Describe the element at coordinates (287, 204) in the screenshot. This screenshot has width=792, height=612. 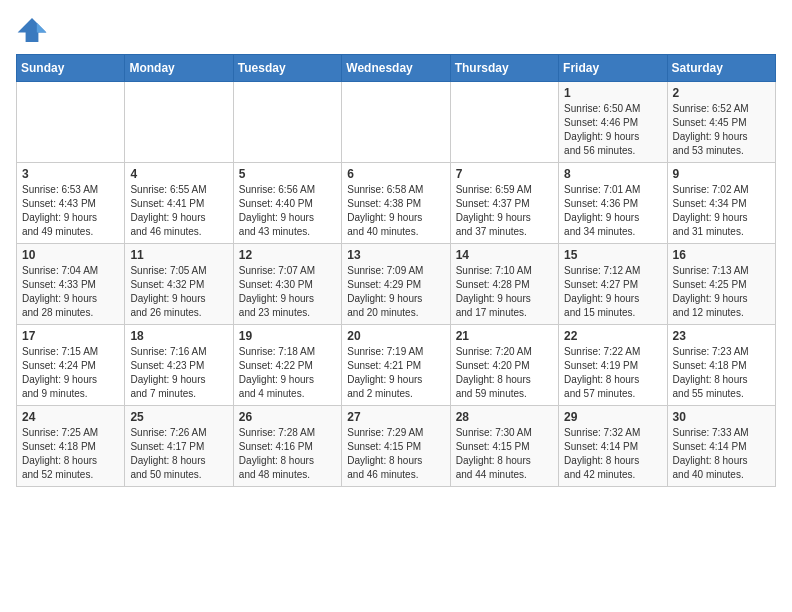
I see `calendar-cell: 5Sunrise: 6:56 AM Sunset: 4:40 PM Daylig…` at that location.